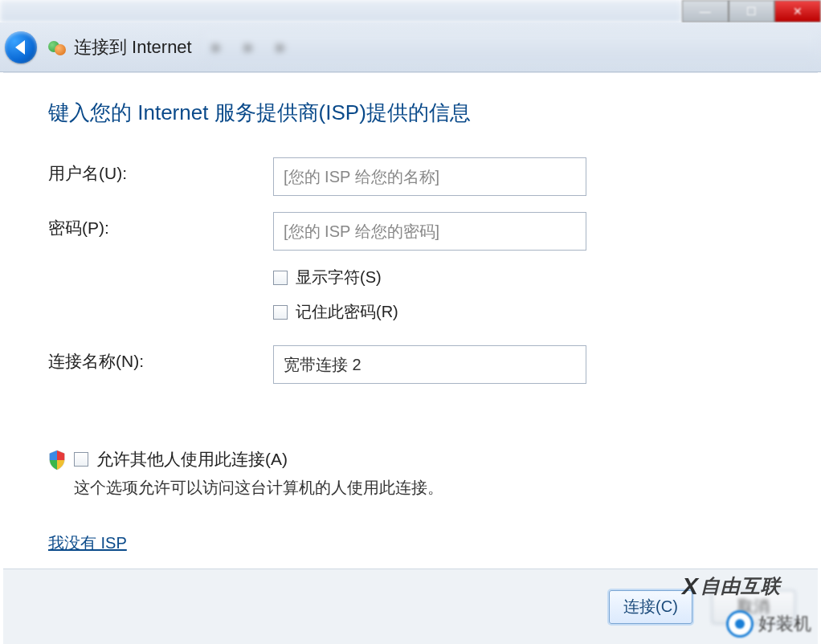  What do you see at coordinates (410, 365) in the screenshot?
I see `connection-name-row: 连接名称(N):` at bounding box center [410, 365].